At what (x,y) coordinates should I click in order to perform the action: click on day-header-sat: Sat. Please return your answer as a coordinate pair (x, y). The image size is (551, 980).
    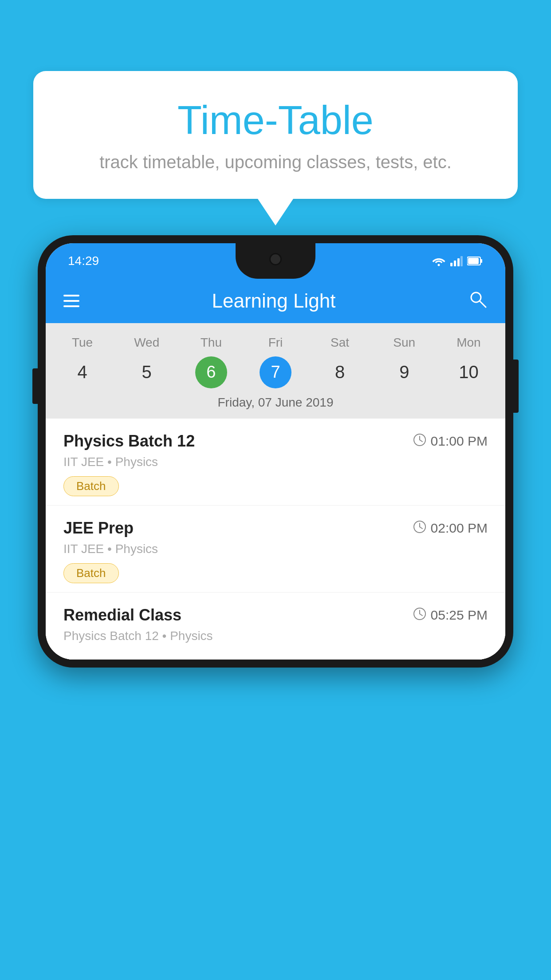
    Looking at the image, I should click on (340, 343).